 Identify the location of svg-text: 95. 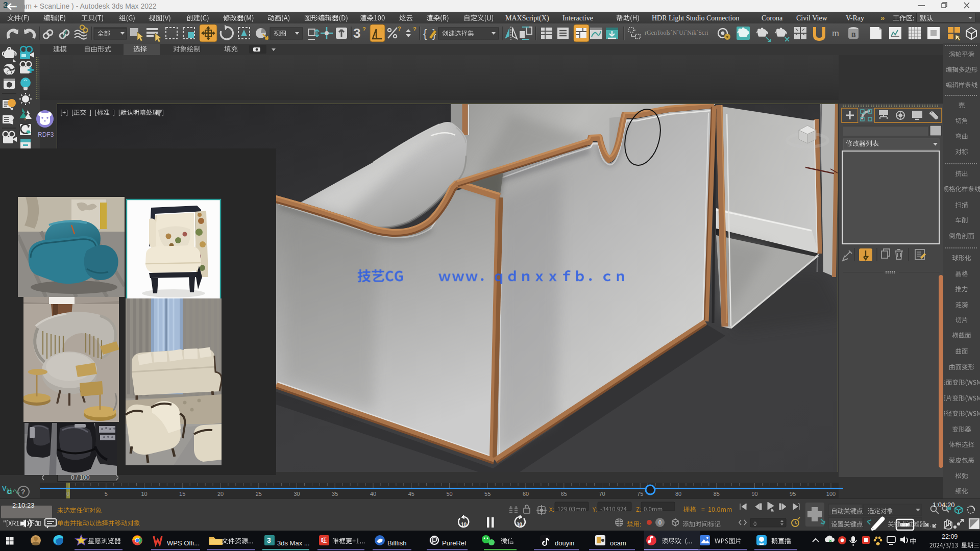
(793, 494).